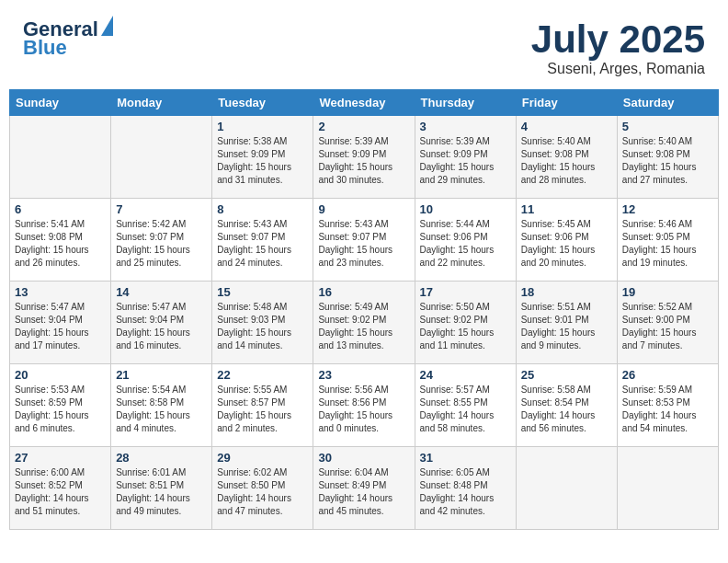  What do you see at coordinates (364, 492) in the screenshot?
I see `day-detail: Sunrise: 6:04 AM Sunset: 8:49 PM Dayligh…` at bounding box center [364, 492].